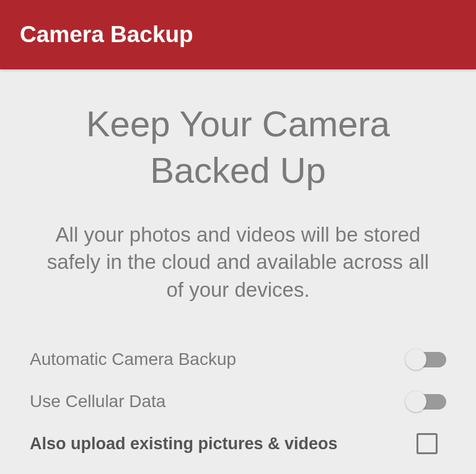 This screenshot has width=476, height=474. Describe the element at coordinates (133, 359) in the screenshot. I see `auto-backup-label: Automatic Camera Backup` at that location.